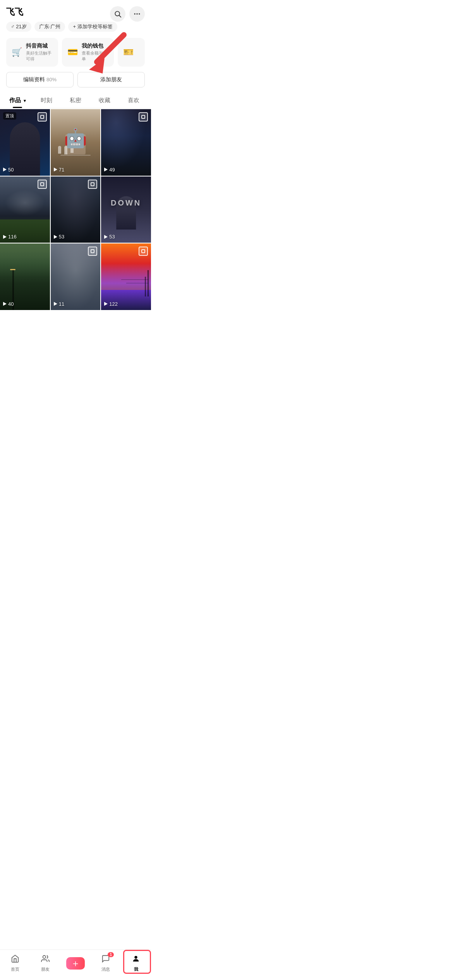  I want to click on video-item-7: 40, so click(25, 277).